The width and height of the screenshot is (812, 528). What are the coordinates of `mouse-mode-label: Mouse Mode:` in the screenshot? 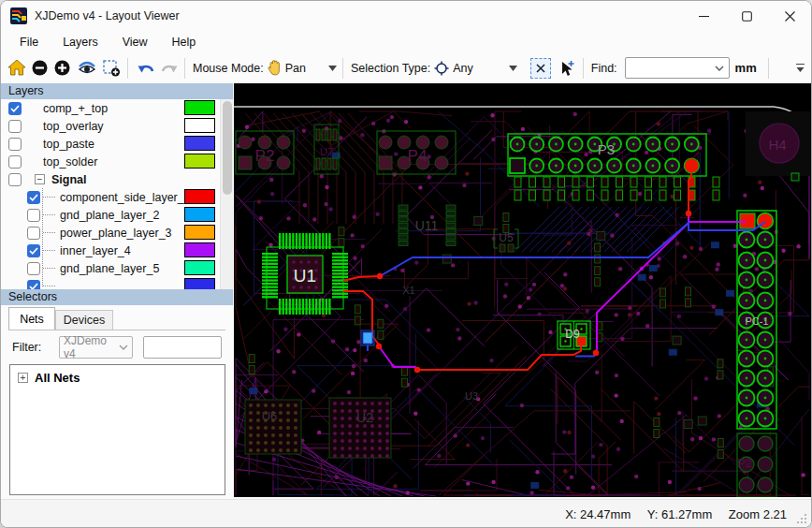 It's located at (228, 68).